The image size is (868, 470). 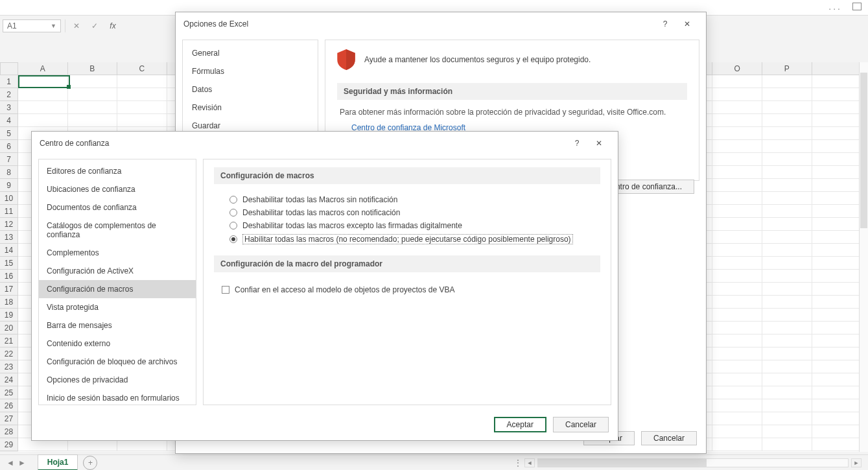 What do you see at coordinates (9, 302) in the screenshot?
I see `row-header: 18` at bounding box center [9, 302].